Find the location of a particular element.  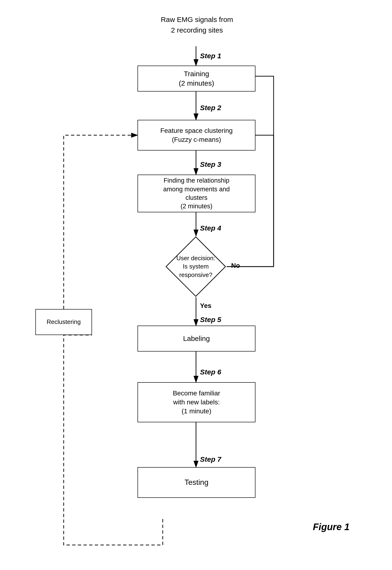

step3-label: Step 3 is located at coordinates (211, 165).